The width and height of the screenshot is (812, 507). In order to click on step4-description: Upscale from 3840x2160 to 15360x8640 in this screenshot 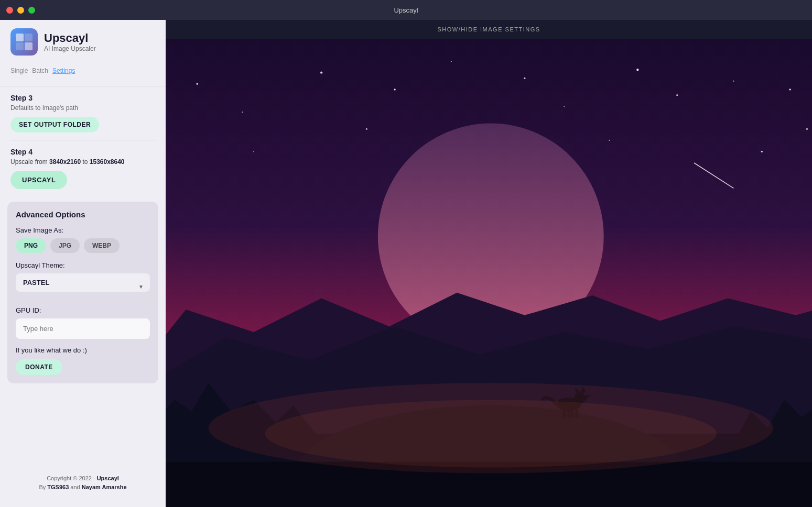, I will do `click(83, 162)`.